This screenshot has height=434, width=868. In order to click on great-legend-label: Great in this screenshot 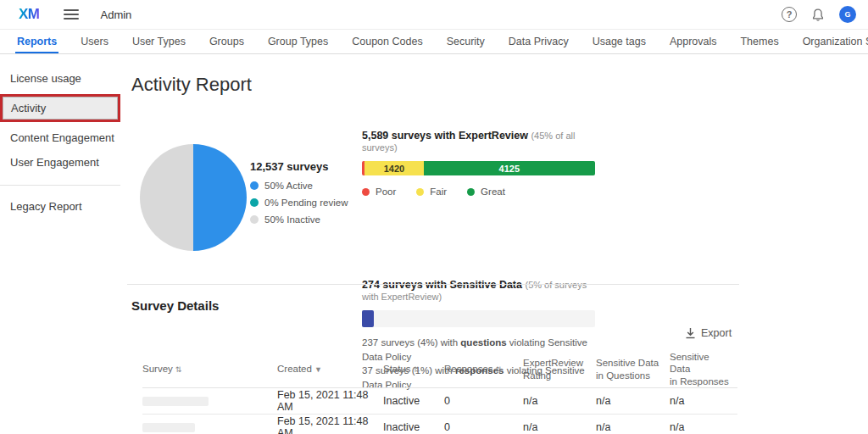, I will do `click(493, 192)`.